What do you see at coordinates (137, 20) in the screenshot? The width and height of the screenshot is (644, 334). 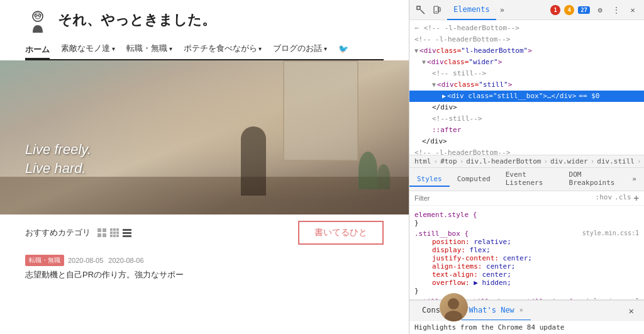 I see `site-title: それ、やっときました。` at bounding box center [137, 20].